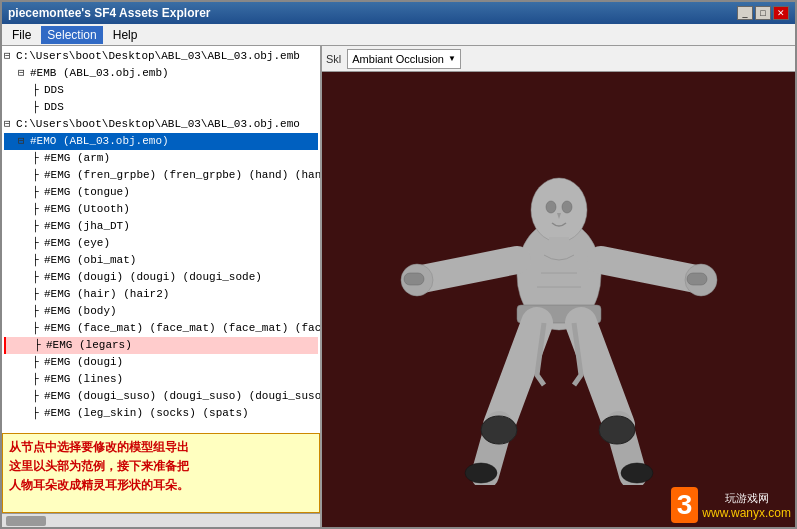 This screenshot has width=797, height=529. I want to click on menu-file: File, so click(22, 35).